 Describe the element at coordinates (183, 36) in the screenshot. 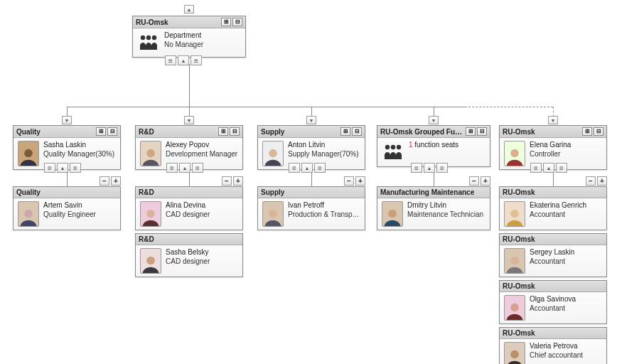

I see `root-dept: Department` at that location.